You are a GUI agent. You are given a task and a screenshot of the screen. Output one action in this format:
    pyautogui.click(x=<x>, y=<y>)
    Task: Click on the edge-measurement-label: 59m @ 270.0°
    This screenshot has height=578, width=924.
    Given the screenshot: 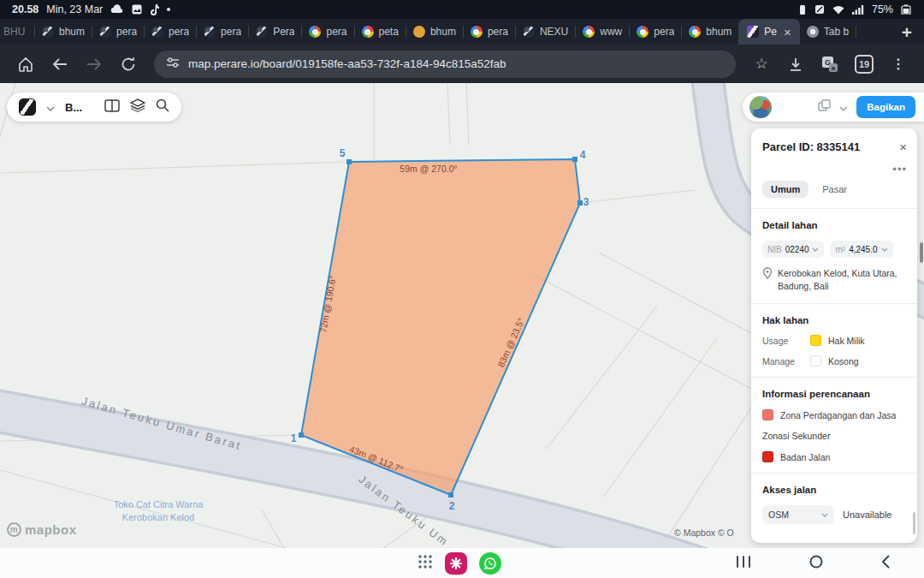 What is the action you would take?
    pyautogui.click(x=428, y=169)
    